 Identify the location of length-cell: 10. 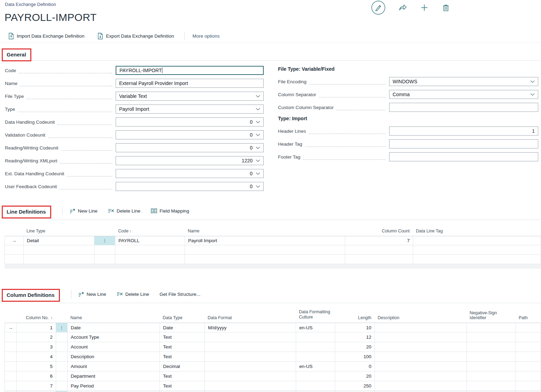
(355, 328).